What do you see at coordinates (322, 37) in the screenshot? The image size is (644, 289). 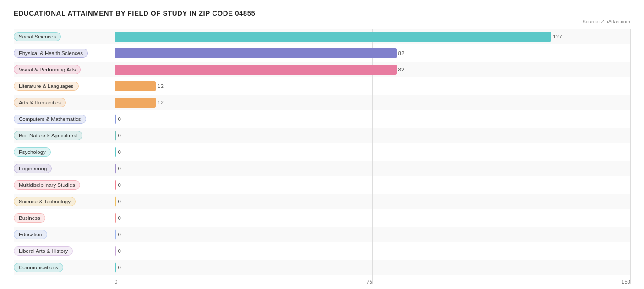 I see `bar-row: Social Sciences127` at bounding box center [322, 37].